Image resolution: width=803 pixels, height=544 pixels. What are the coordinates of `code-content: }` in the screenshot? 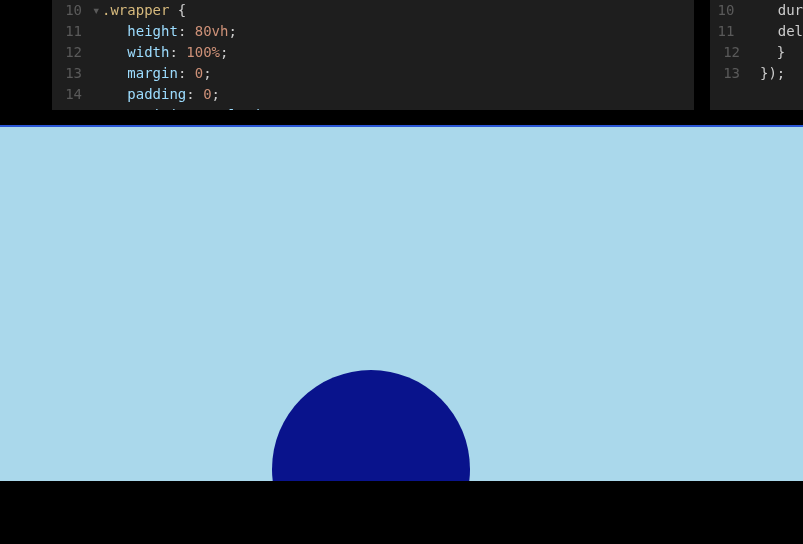 It's located at (782, 52).